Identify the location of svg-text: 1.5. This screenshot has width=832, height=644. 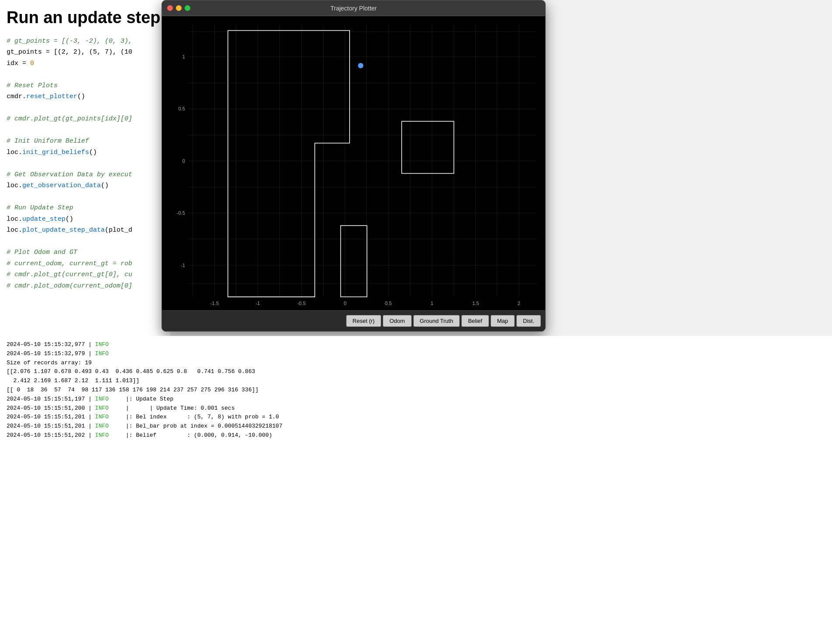
(476, 303).